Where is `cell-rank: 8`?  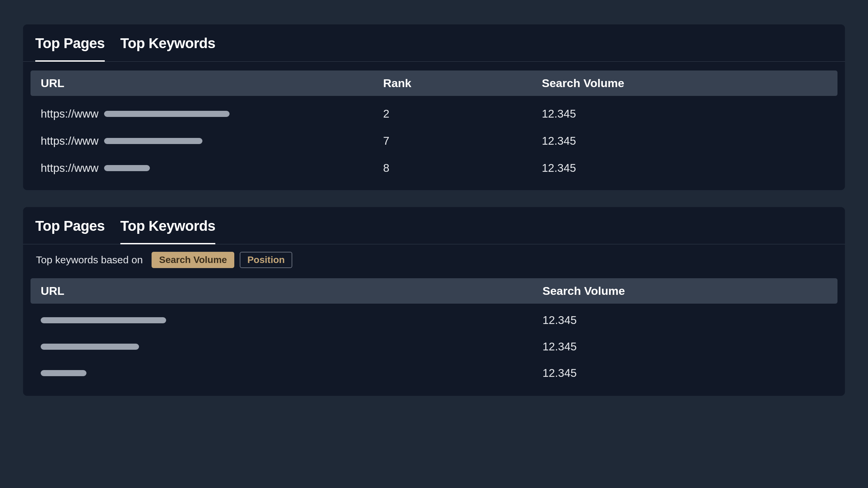 cell-rank: 8 is located at coordinates (462, 168).